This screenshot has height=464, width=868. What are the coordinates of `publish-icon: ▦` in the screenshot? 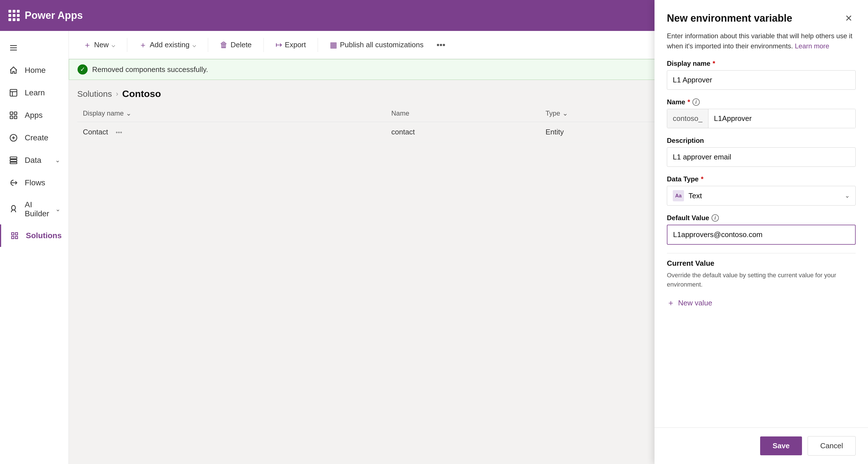 It's located at (334, 45).